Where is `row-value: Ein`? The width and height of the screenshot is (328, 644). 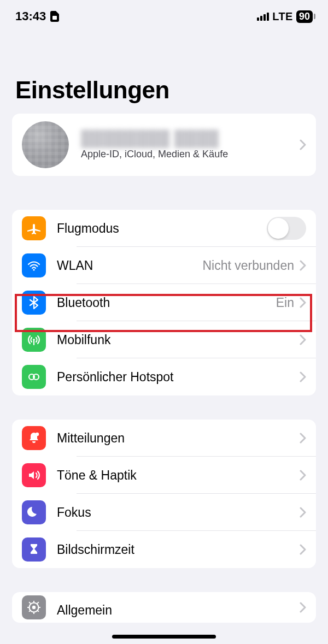
row-value: Ein is located at coordinates (285, 303).